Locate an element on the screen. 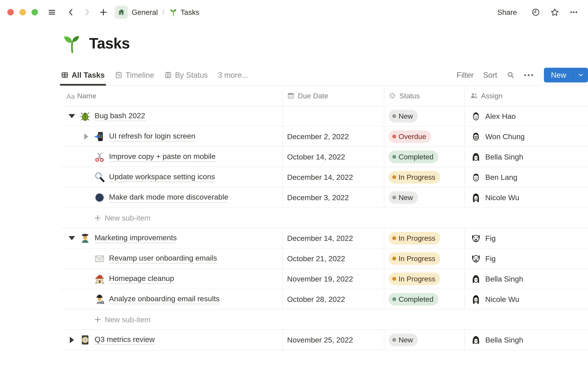  page-title: Tasks is located at coordinates (109, 43).